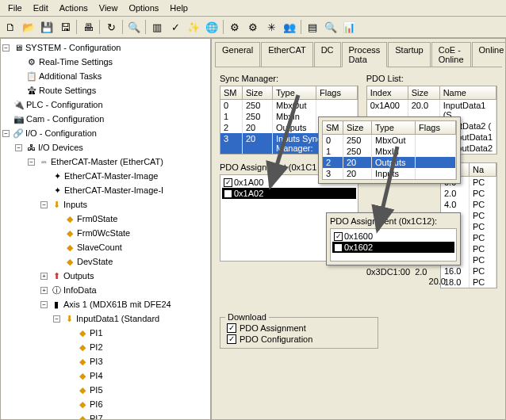  Describe the element at coordinates (299, 339) in the screenshot. I see `chk-pdo-configuration: ✓PDO Configuration` at that location.